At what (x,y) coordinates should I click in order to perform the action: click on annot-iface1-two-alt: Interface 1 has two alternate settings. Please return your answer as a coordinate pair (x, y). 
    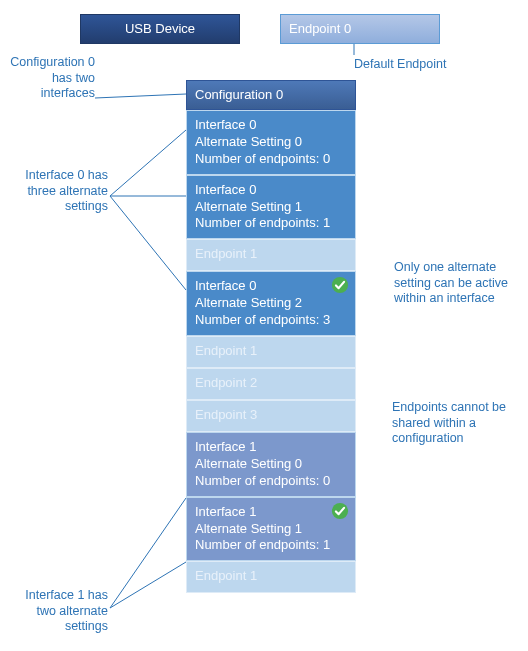
    Looking at the image, I should click on (59, 612).